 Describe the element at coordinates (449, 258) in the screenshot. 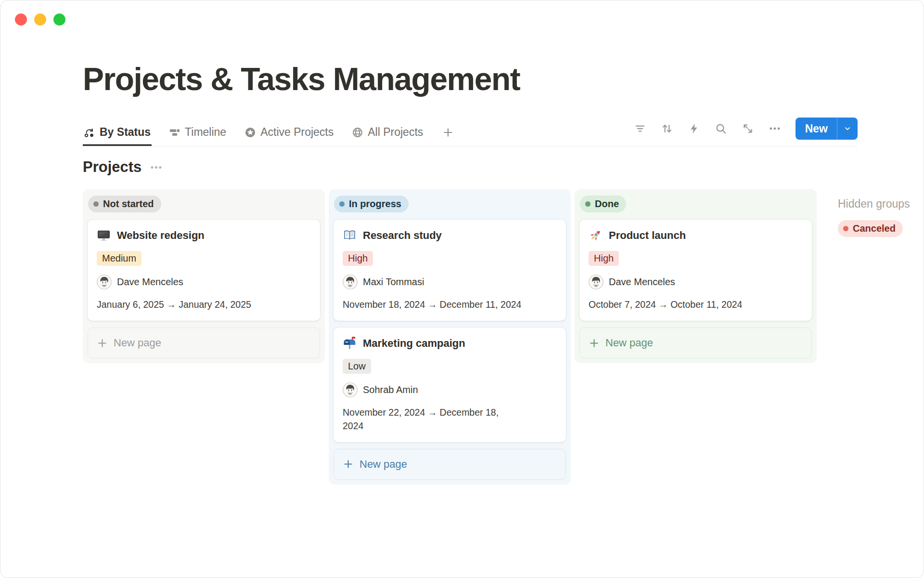

I see `priority-row: High` at that location.